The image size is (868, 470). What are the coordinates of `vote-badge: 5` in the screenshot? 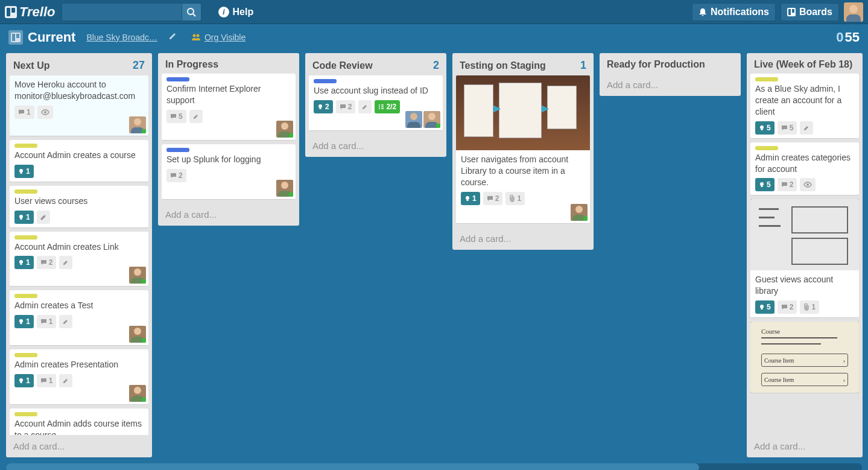 It's located at (765, 128).